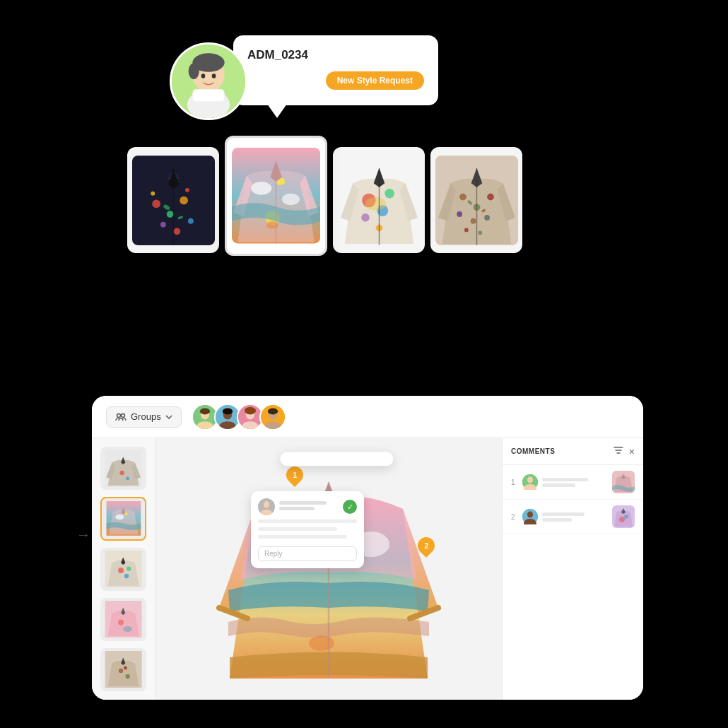 This screenshot has height=728, width=728. Describe the element at coordinates (375, 81) in the screenshot. I see `new-style-button: New Style Request` at that location.